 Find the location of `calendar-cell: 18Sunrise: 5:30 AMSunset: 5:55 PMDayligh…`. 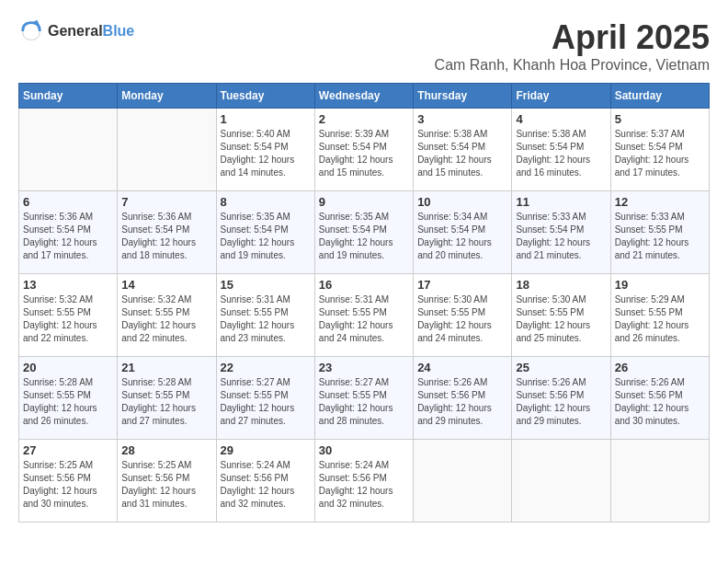

calendar-cell: 18Sunrise: 5:30 AMSunset: 5:55 PMDayligh… is located at coordinates (561, 316).